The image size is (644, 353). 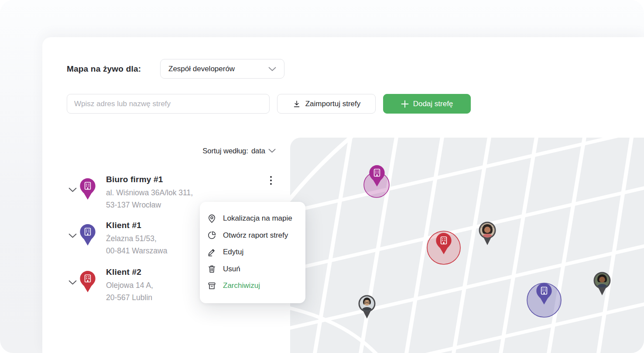 What do you see at coordinates (149, 199) in the screenshot?
I see `zone-address: al. Wiśniowa 36A/lok 311,53-137 Wrocław` at bounding box center [149, 199].